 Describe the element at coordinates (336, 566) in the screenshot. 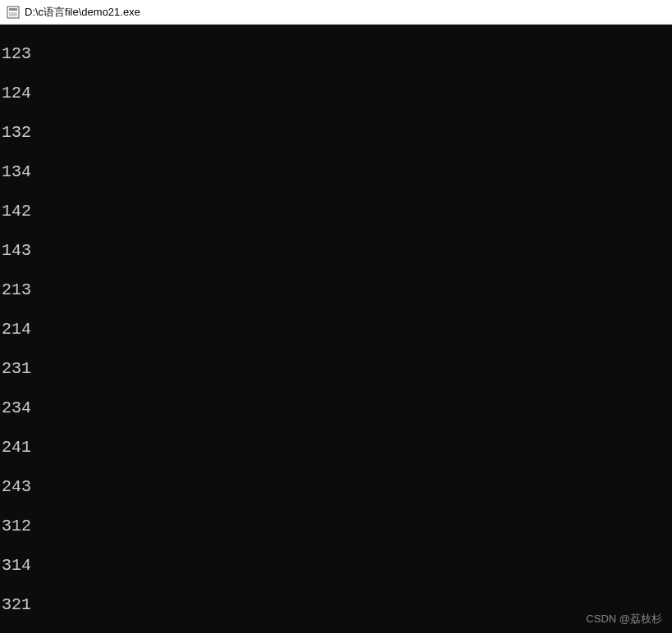

I see `output-line: 314` at that location.